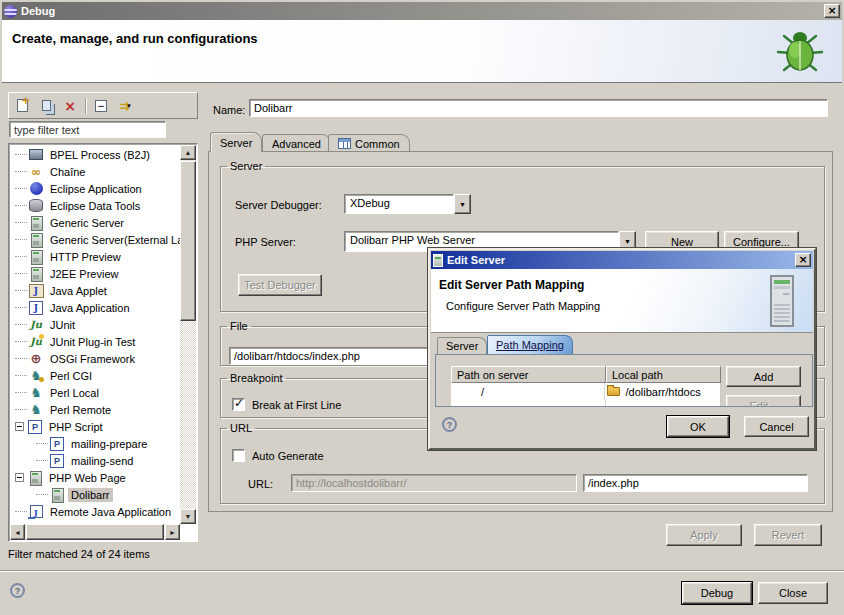 This screenshot has width=844, height=615. Describe the element at coordinates (129, 106) in the screenshot. I see `dropdown-arrow-icon: ▾` at that location.